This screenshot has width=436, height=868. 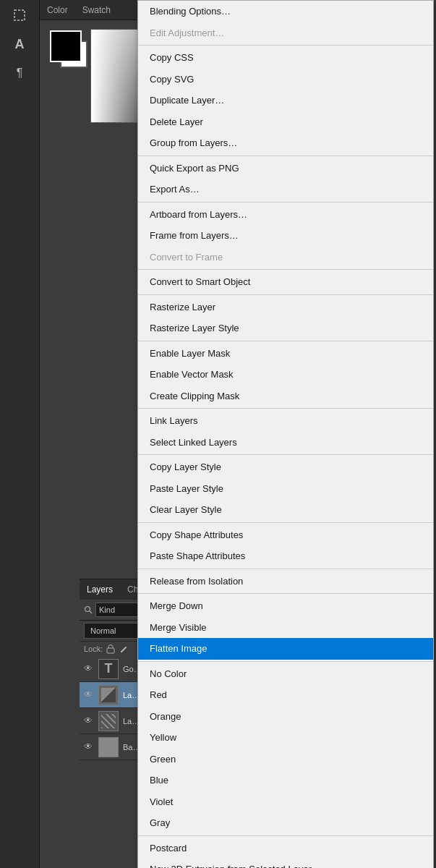 What do you see at coordinates (20, 73) in the screenshot?
I see `tool-paragraph: ¶` at bounding box center [20, 73].